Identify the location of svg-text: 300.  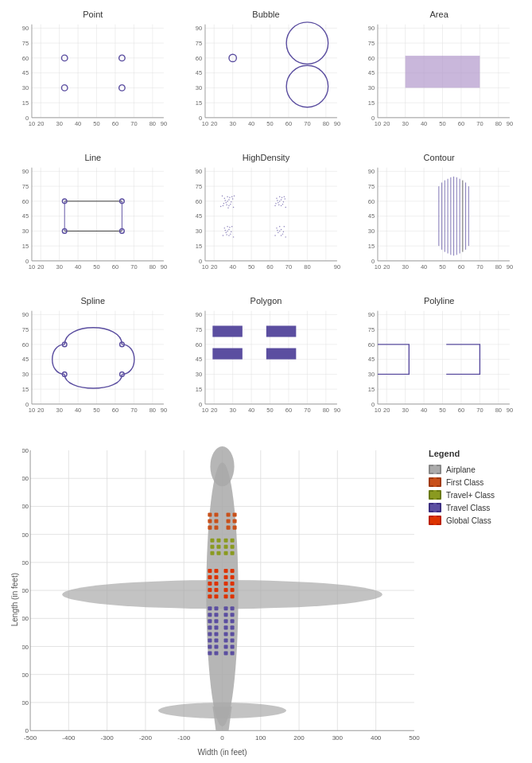
(338, 738).